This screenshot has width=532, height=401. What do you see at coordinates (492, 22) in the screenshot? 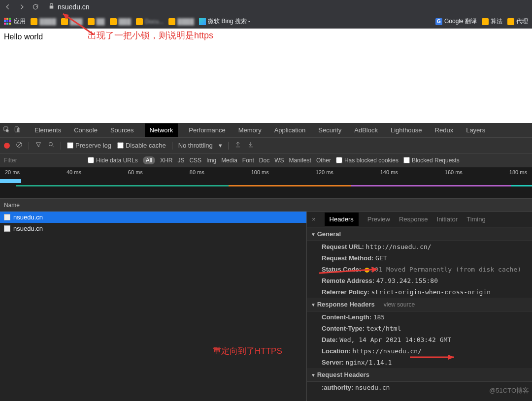
I see `bookmark-algo: 算法` at bounding box center [492, 22].